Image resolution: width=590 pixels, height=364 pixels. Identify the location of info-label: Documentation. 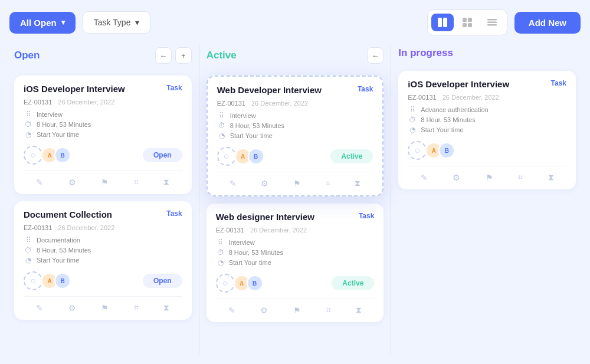
(58, 240).